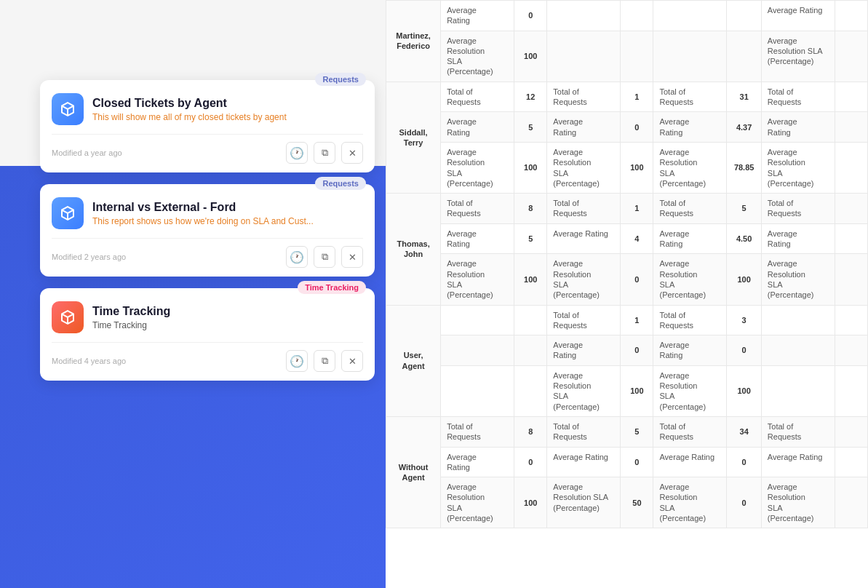 Image resolution: width=868 pixels, height=588 pixels. What do you see at coordinates (207, 317) in the screenshot?
I see `card-header-3: Time Tracking Time Tracking` at bounding box center [207, 317].